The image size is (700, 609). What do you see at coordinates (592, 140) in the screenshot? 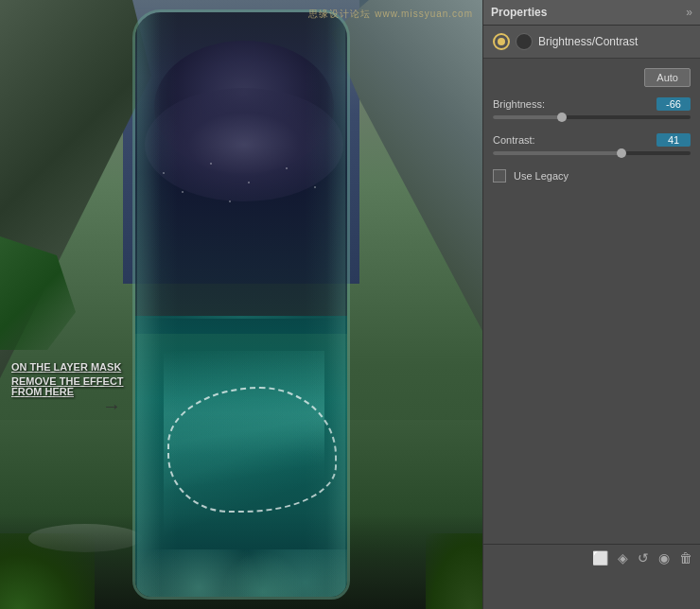
I see `contrast-label-row: Contrast: 41` at bounding box center [592, 140].